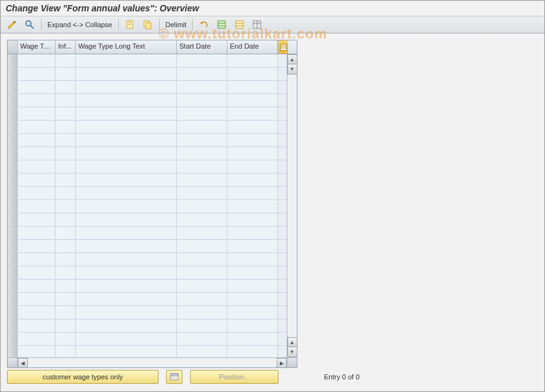  What do you see at coordinates (222, 25) in the screenshot?
I see `select-all-button` at bounding box center [222, 25].